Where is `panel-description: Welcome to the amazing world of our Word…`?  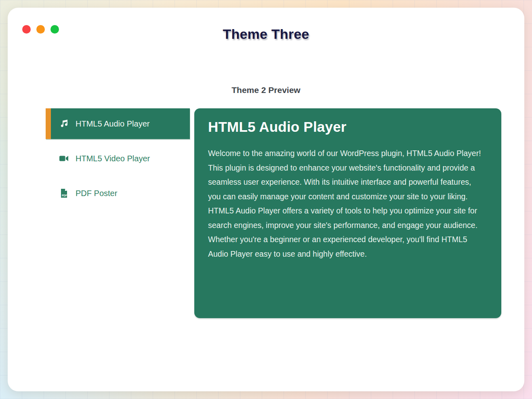
panel-description: Welcome to the amazing world of our Word… is located at coordinates (345, 204).